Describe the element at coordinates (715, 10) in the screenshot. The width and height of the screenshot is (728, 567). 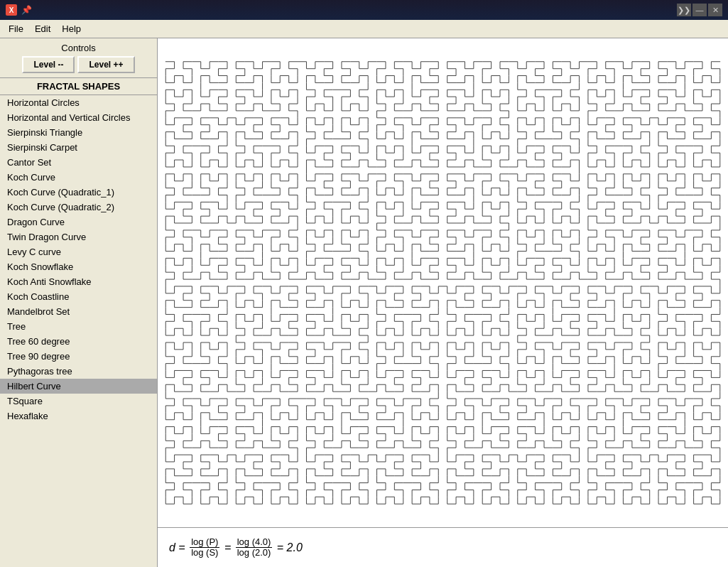
I see `close-button: ✕` at that location.